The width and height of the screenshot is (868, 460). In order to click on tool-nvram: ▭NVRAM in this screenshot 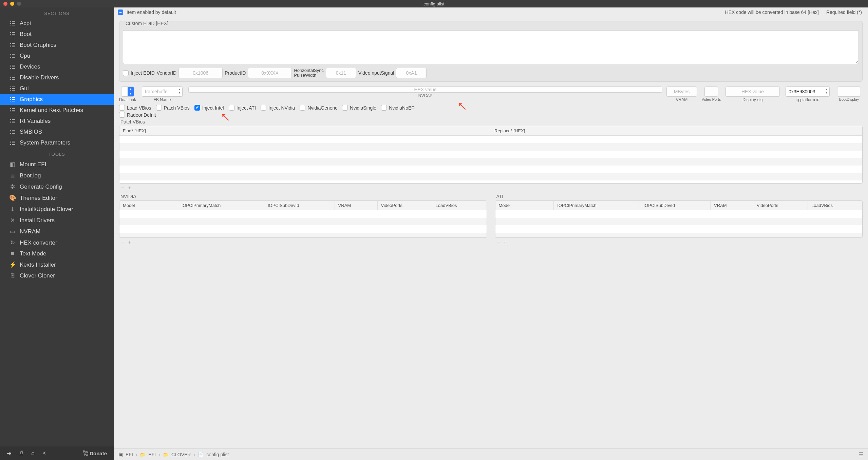, I will do `click(57, 231)`.